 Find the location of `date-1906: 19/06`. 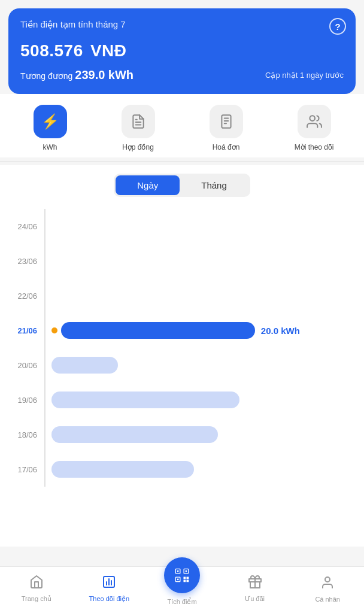

date-1906: 19/06 is located at coordinates (27, 400).